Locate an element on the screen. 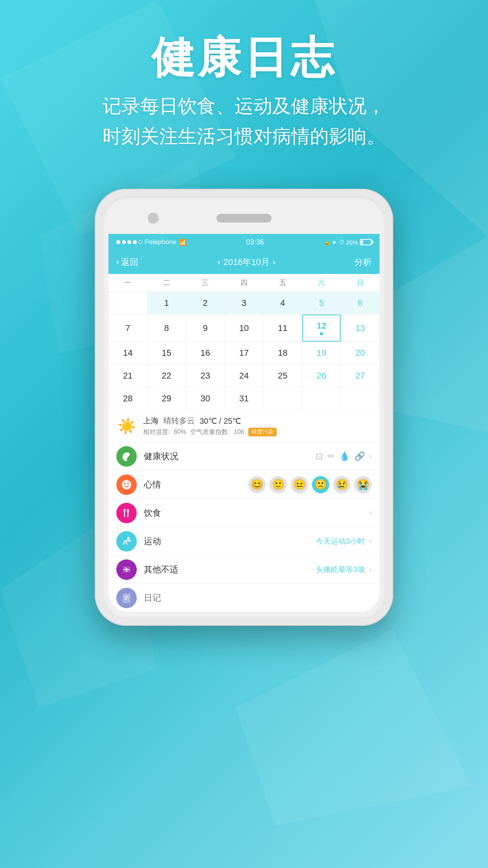 The height and width of the screenshot is (868, 488). weekday-wed: 三 is located at coordinates (205, 283).